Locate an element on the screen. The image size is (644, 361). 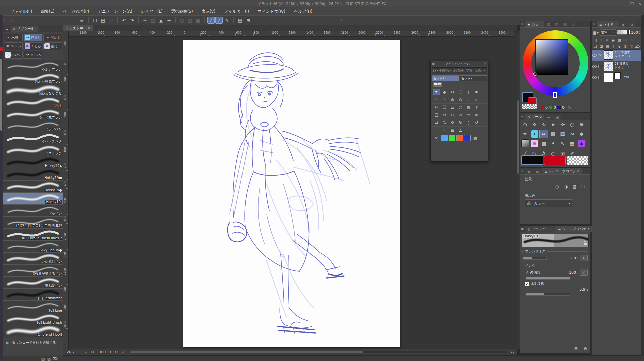
rotate-ccw: ↺ is located at coordinates (476, 123).